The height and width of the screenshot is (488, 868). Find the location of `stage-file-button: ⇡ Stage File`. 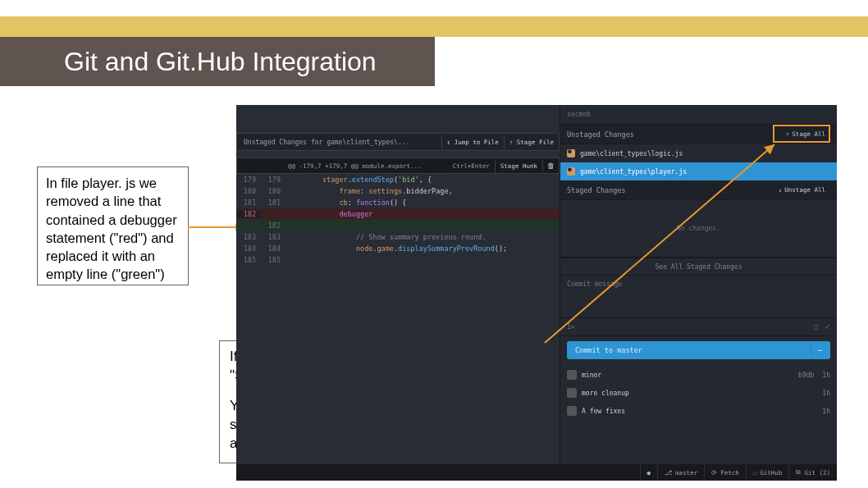

stage-file-button: ⇡ Stage File is located at coordinates (532, 143).